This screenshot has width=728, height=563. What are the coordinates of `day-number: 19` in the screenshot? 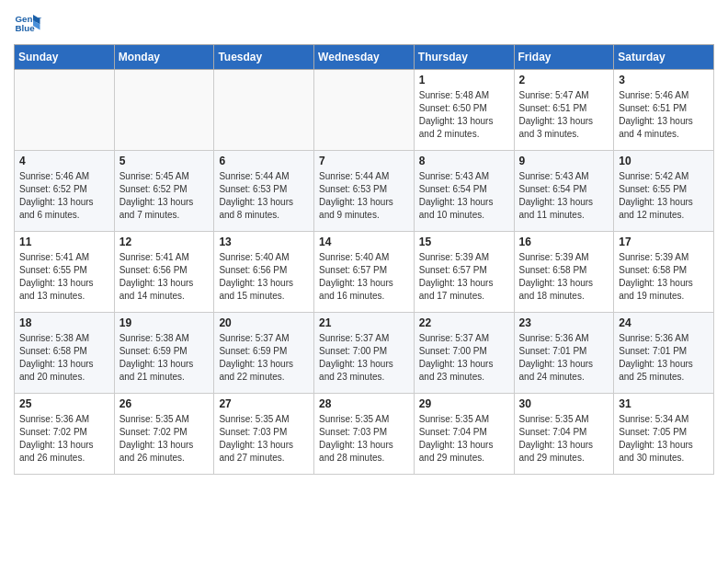 It's located at (165, 323).